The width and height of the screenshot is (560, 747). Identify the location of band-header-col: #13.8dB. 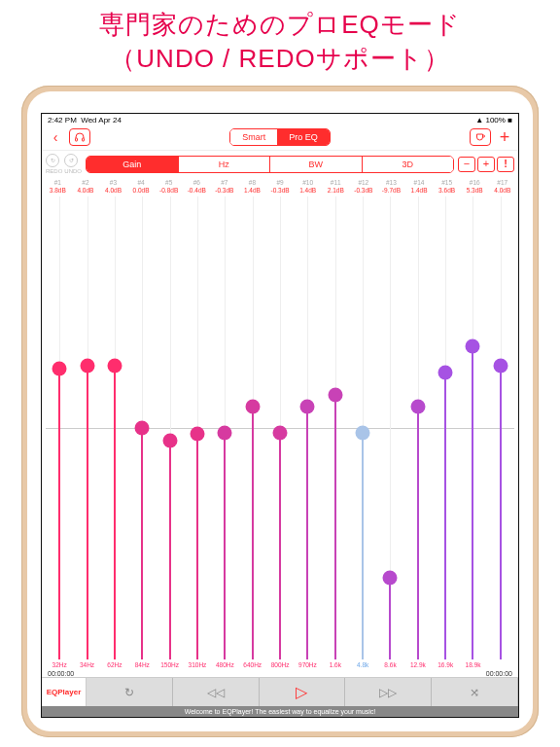
(58, 187).